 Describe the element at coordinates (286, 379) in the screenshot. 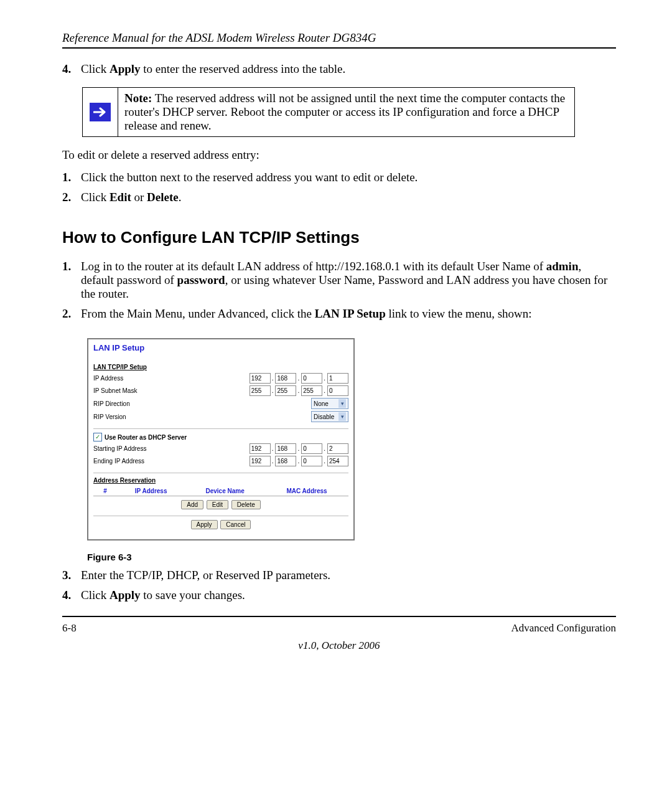

I see `ip-octet-2: 168` at that location.